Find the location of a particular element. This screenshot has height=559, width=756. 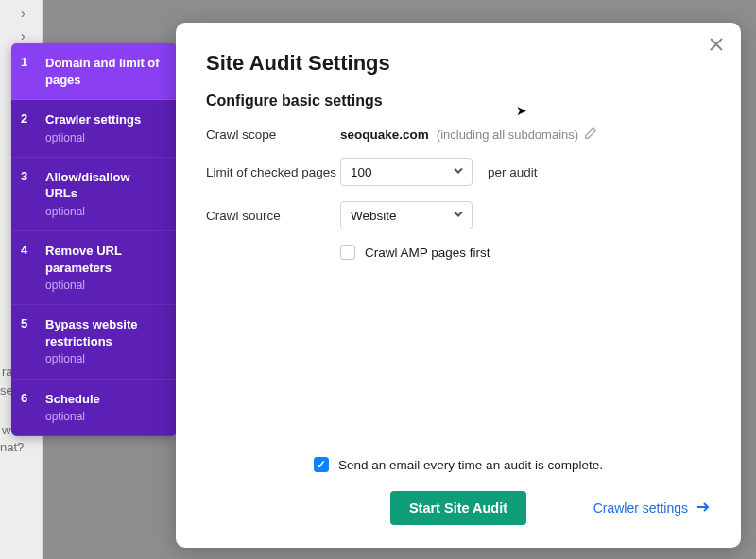

step-title: Remove URL parameters is located at coordinates (106, 259).